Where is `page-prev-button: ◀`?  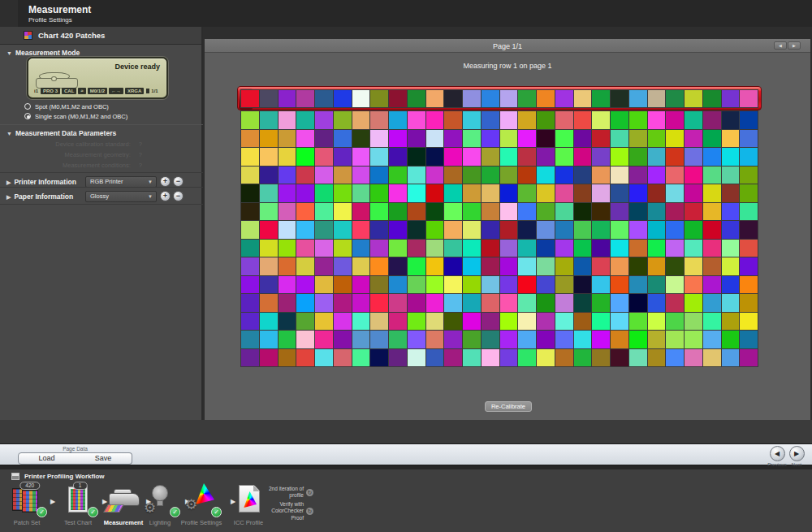
page-prev-button: ◀ is located at coordinates (780, 45).